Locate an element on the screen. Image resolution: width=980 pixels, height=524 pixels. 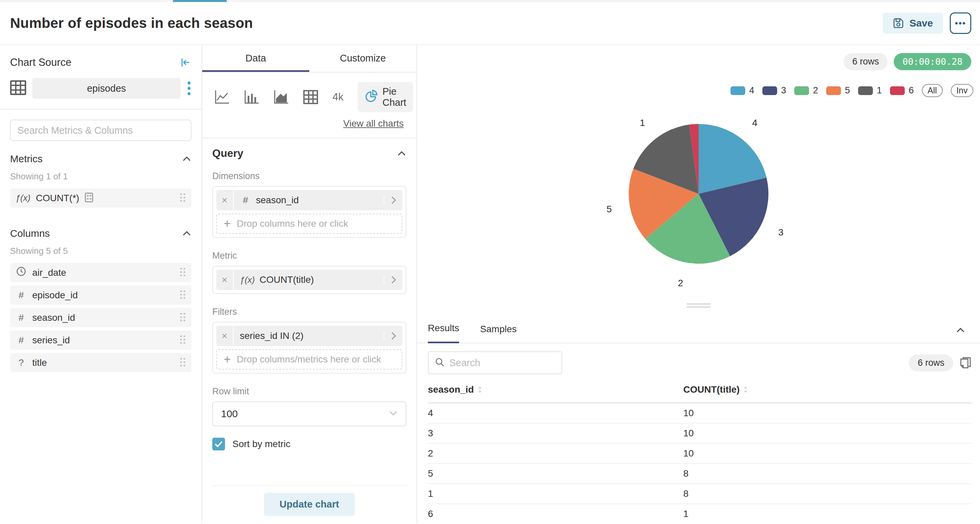
column-item-air_date: air_date is located at coordinates (100, 272).